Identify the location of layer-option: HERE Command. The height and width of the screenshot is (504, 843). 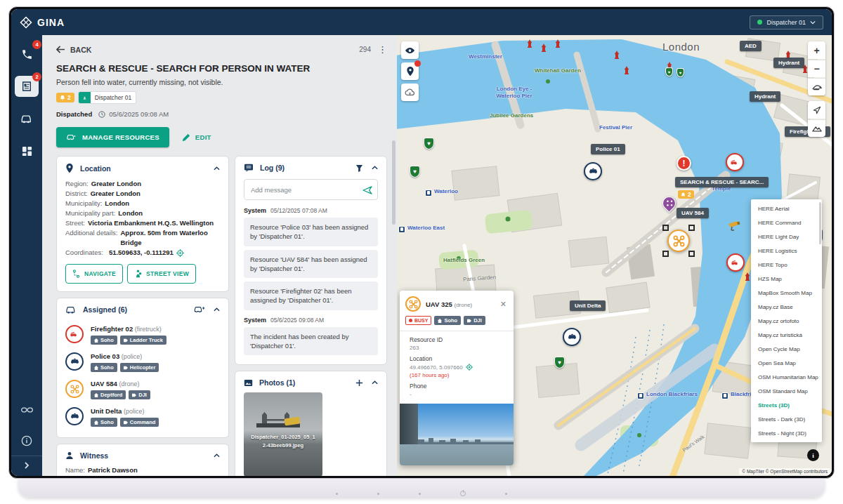
(787, 223).